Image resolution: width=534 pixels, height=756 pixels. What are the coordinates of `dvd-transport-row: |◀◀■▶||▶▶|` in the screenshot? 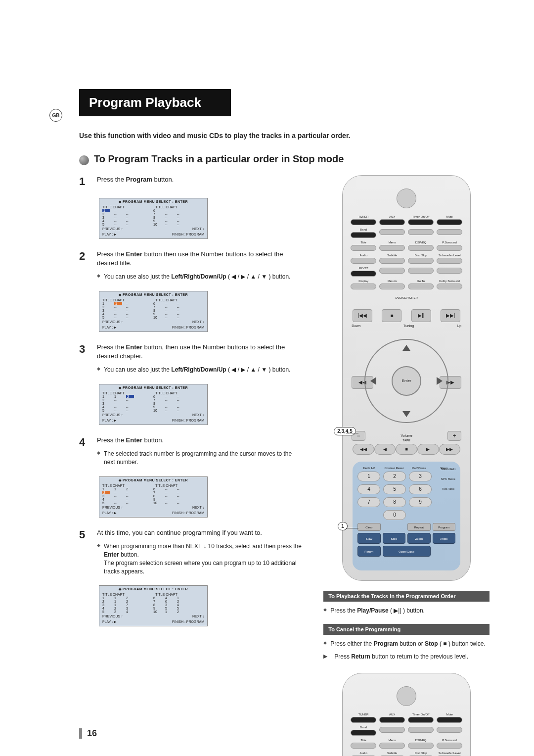 It's located at (406, 316).